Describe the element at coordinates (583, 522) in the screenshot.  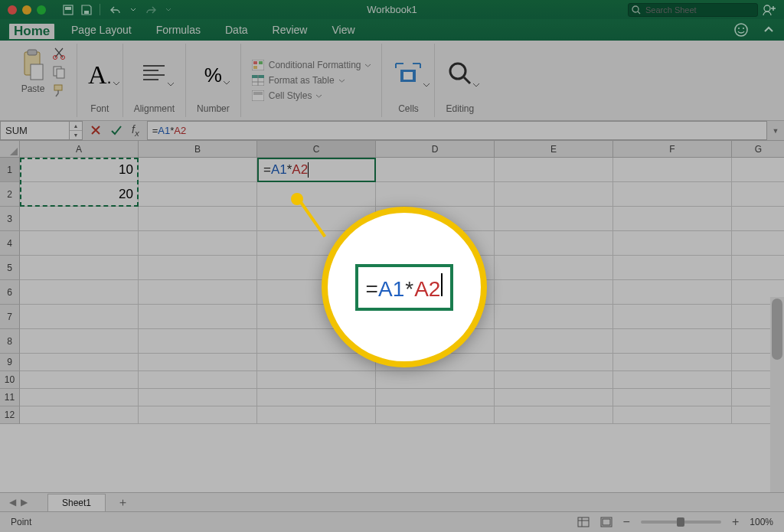
I see `normal-view-icon` at that location.